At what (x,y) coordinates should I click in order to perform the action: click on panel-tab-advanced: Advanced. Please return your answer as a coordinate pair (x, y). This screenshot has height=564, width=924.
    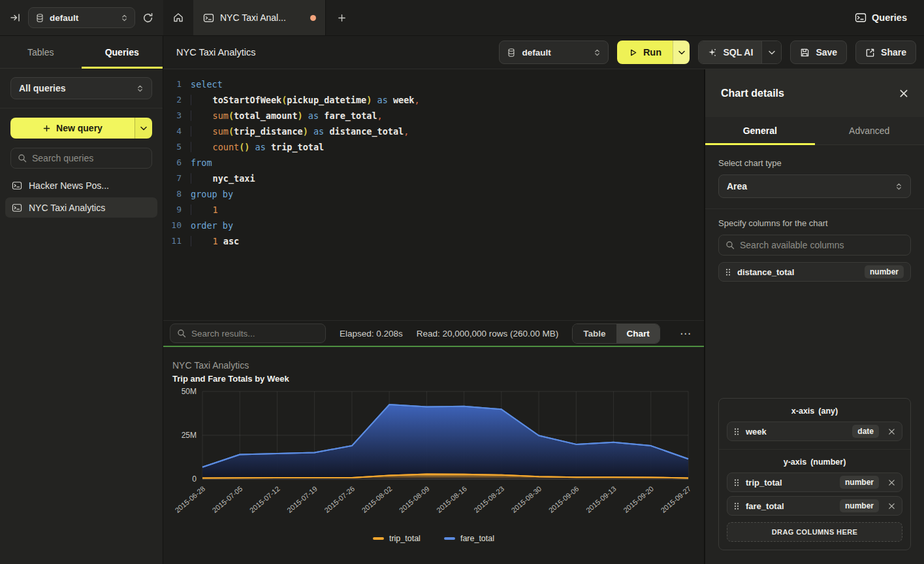
    Looking at the image, I should click on (870, 131).